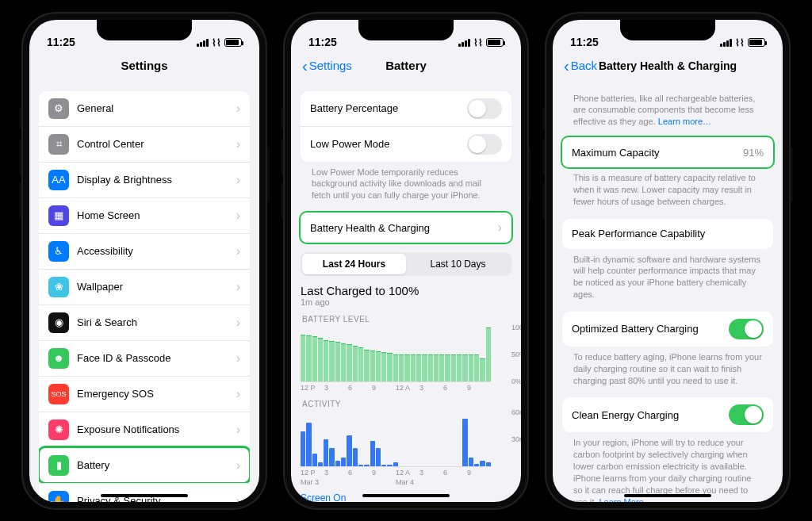 The image size is (812, 521). What do you see at coordinates (94, 465) in the screenshot?
I see `settings-label: Battery` at bounding box center [94, 465].